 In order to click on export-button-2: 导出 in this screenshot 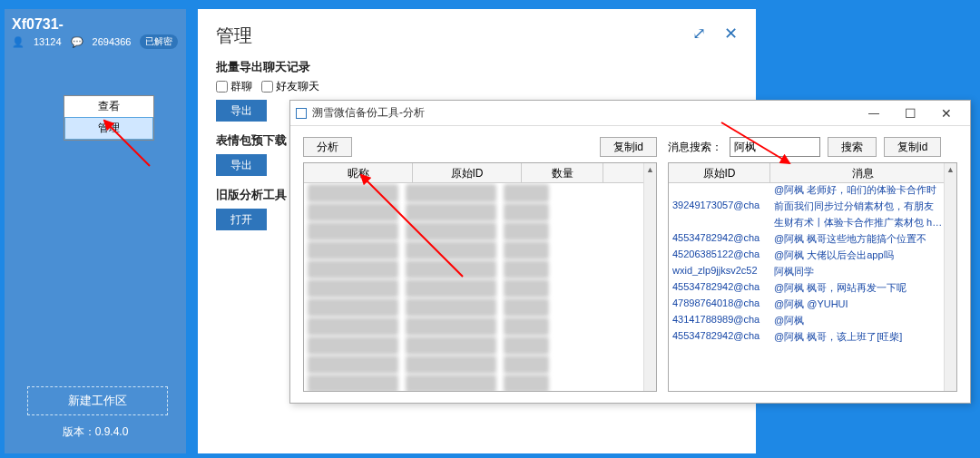, I will do `click(241, 165)`.